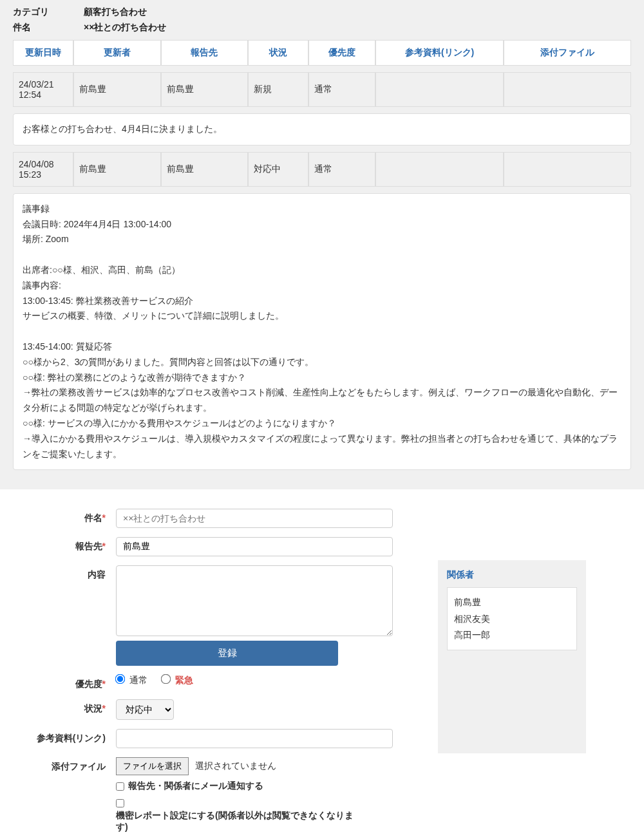 The height and width of the screenshot is (839, 644). What do you see at coordinates (322, 169) in the screenshot?
I see `history-entry: 24/04/08 15:23 前島豊 前島豊 対応中 通常` at bounding box center [322, 169].